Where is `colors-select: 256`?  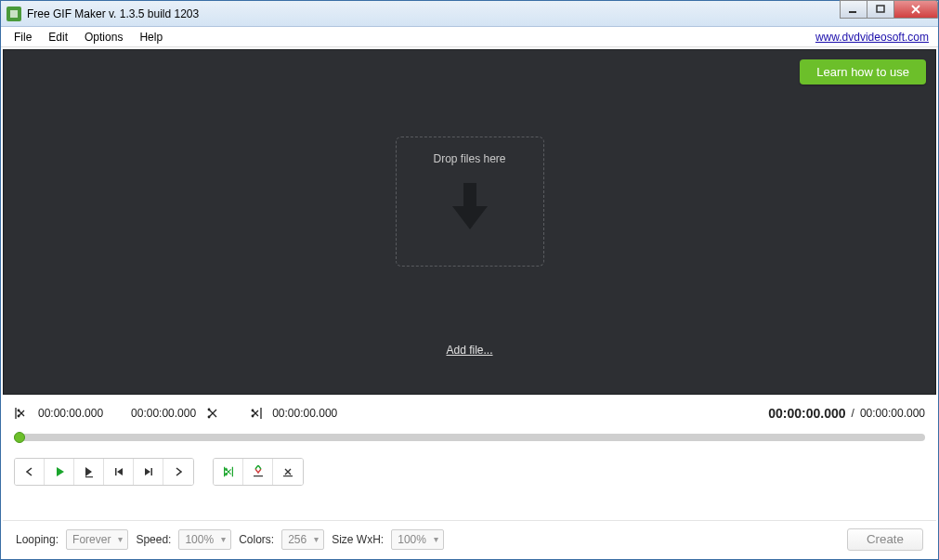
colors-select: 256 is located at coordinates (303, 540).